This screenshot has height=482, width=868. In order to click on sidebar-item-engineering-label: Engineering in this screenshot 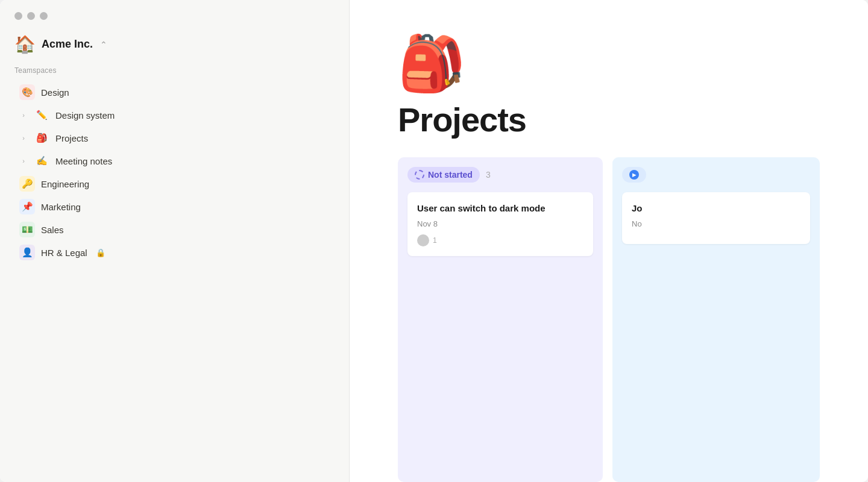, I will do `click(65, 184)`.